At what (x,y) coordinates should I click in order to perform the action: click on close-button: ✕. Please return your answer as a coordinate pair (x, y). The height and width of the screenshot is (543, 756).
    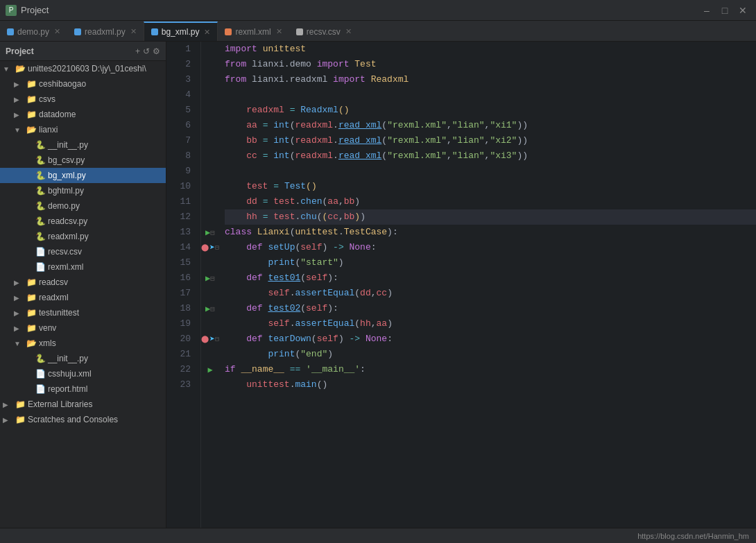
    Looking at the image, I should click on (743, 10).